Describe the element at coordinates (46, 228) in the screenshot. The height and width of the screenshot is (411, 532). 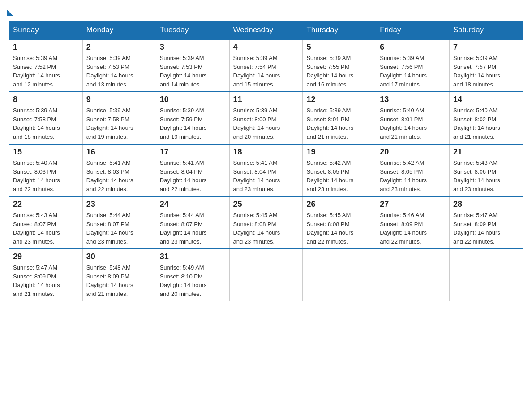
I see `day-info: Sunrise: 5:43 AMSunset: 8:07 PMDaylight:…` at that location.